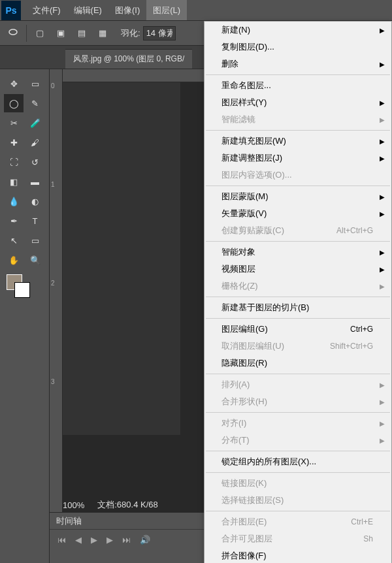 The width and height of the screenshot is (392, 563). What do you see at coordinates (298, 308) in the screenshot?
I see `menu-item: 新建基于图层的切片(B)` at bounding box center [298, 308].